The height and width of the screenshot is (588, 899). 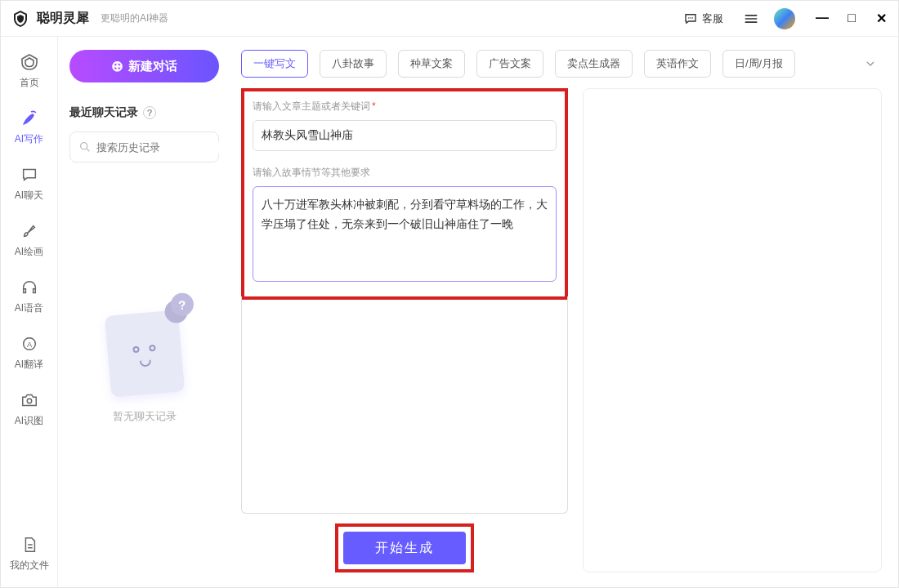 I want to click on home-icon, so click(x=29, y=62).